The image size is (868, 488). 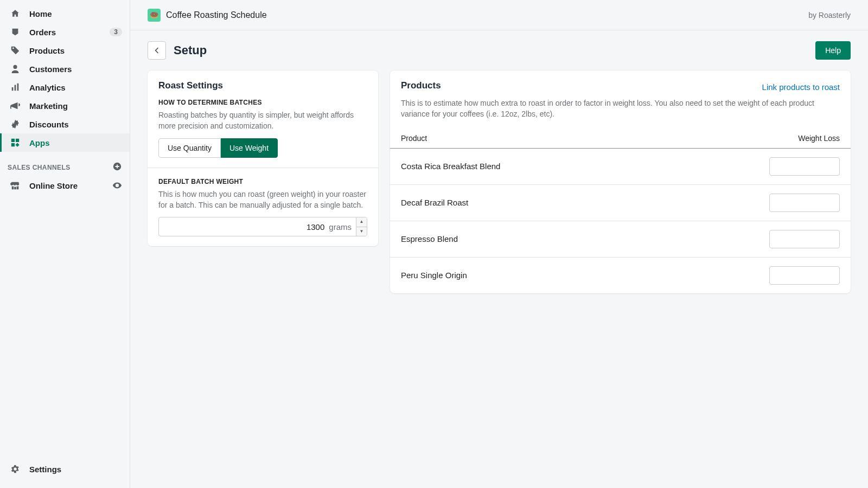 What do you see at coordinates (157, 50) in the screenshot?
I see `arrow-left-icon` at bounding box center [157, 50].